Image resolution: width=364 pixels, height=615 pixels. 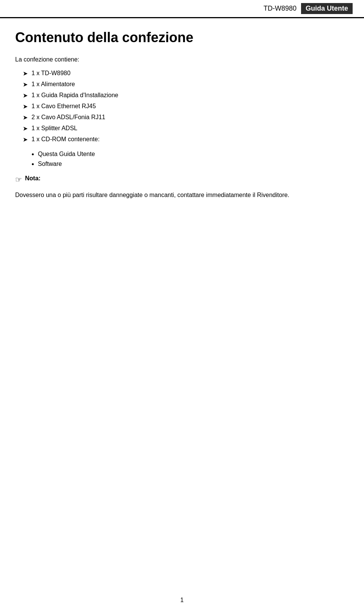 I want to click on note-text: Dovessero una o più parti risultare dann…, so click(x=182, y=195).